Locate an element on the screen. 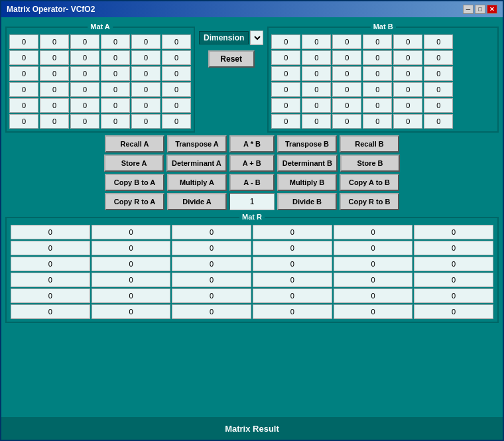 The height and width of the screenshot is (441, 504). close-button: ✕ is located at coordinates (492, 9).